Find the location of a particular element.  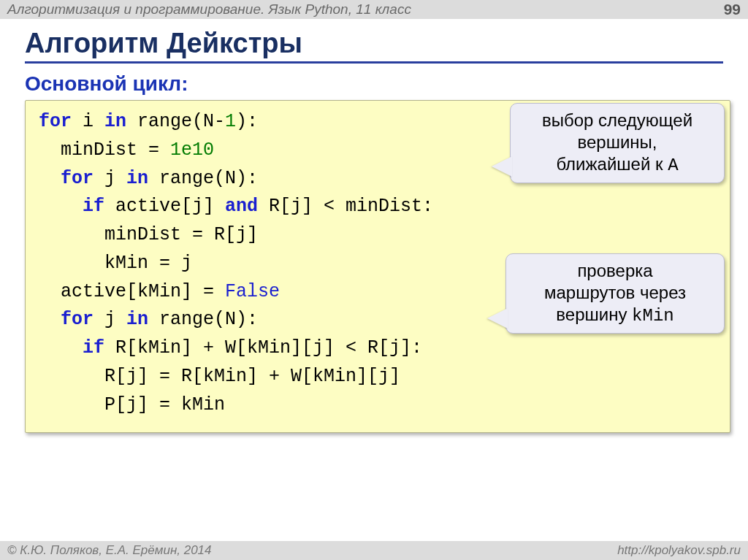

footer-bar: © К.Ю. Поляков, Е.А. Ерёмин, 2014 http:/… is located at coordinates (374, 551).